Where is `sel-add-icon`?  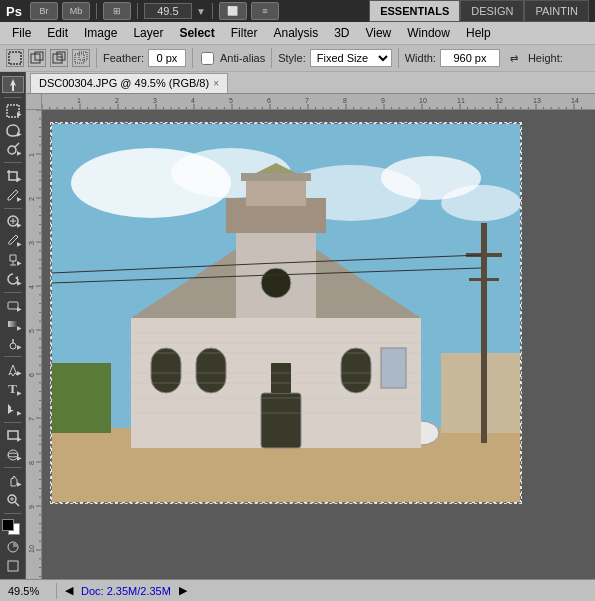
sel-add-icon is located at coordinates (37, 58).